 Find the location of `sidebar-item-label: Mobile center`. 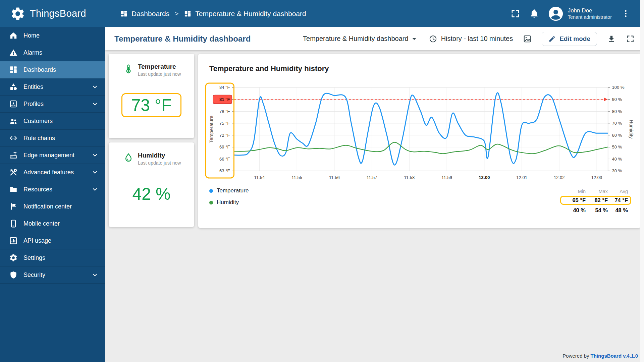

sidebar-item-label: Mobile center is located at coordinates (42, 224).